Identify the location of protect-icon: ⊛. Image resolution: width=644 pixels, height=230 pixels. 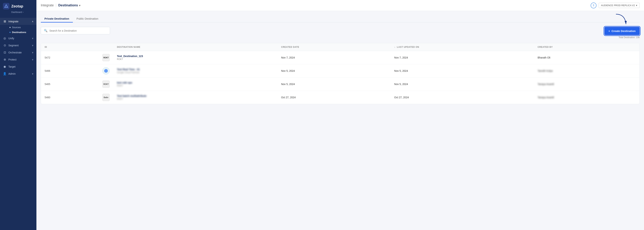
(5, 59).